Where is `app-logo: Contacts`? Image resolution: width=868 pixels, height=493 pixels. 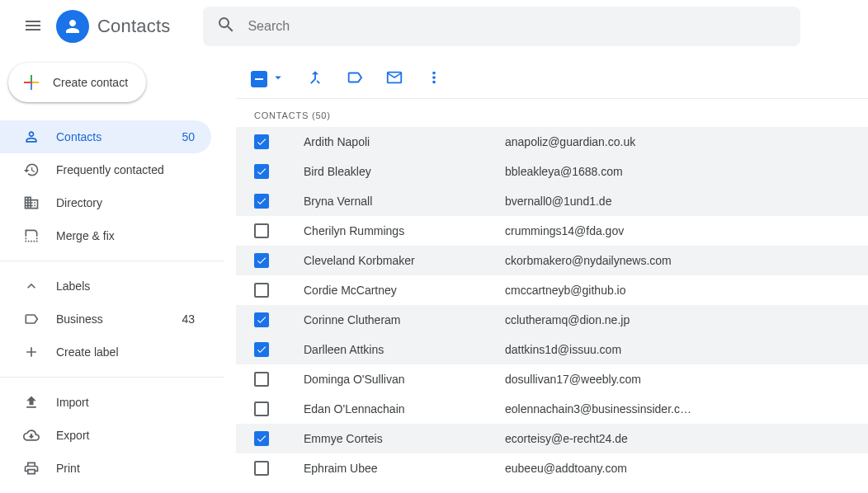
app-logo: Contacts is located at coordinates (113, 26).